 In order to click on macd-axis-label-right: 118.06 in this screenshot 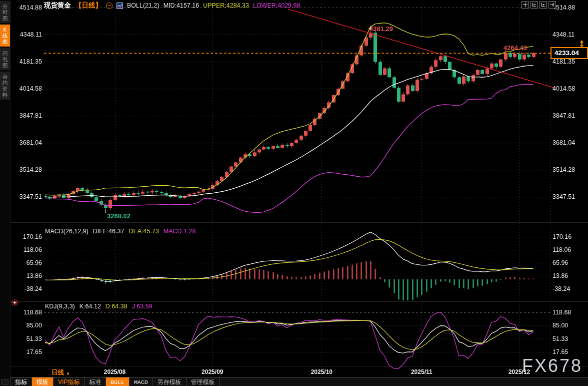, I will do `click(562, 250)`.